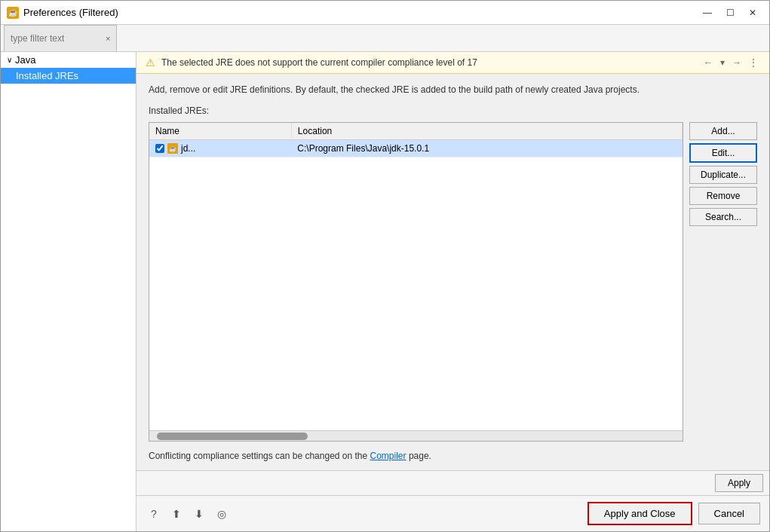 This screenshot has height=532, width=770. I want to click on jre-name: jd..., so click(189, 148).